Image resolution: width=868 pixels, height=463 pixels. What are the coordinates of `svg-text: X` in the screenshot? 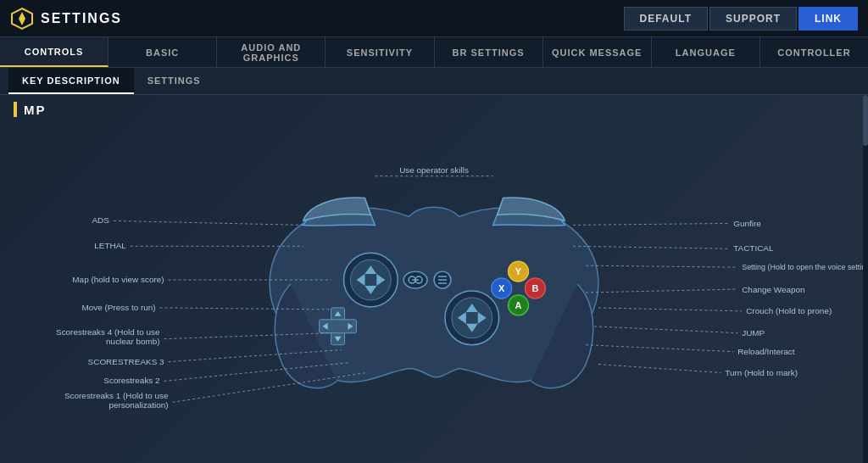 It's located at (502, 288).